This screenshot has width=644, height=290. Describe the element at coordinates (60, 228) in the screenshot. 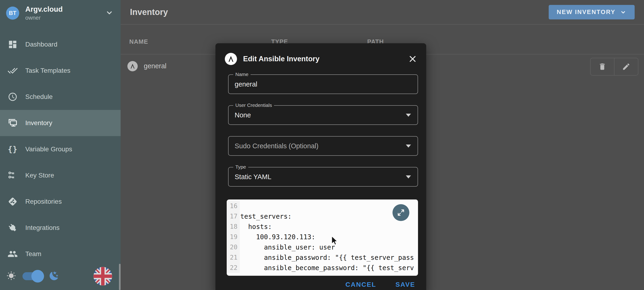

I see `sidebar-item-integrations: Integrations` at that location.